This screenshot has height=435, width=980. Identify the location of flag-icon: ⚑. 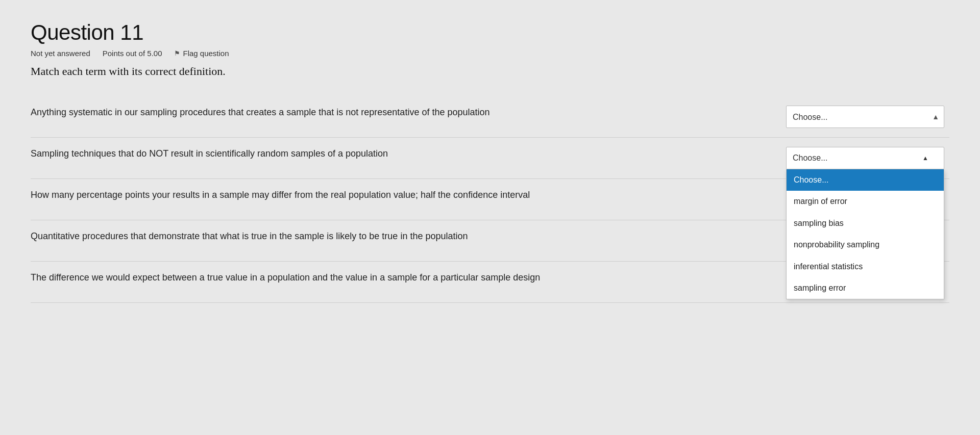
(177, 53).